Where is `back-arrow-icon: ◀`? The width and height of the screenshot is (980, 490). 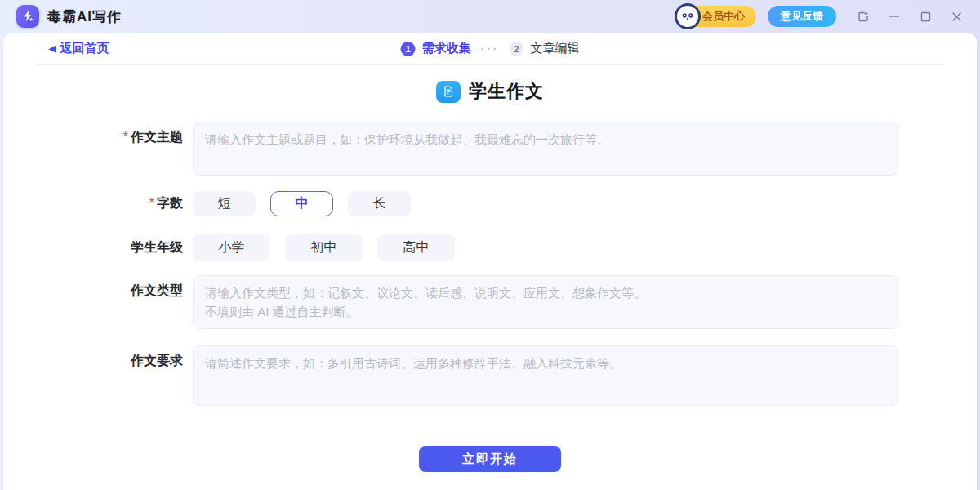
back-arrow-icon: ◀ is located at coordinates (52, 49).